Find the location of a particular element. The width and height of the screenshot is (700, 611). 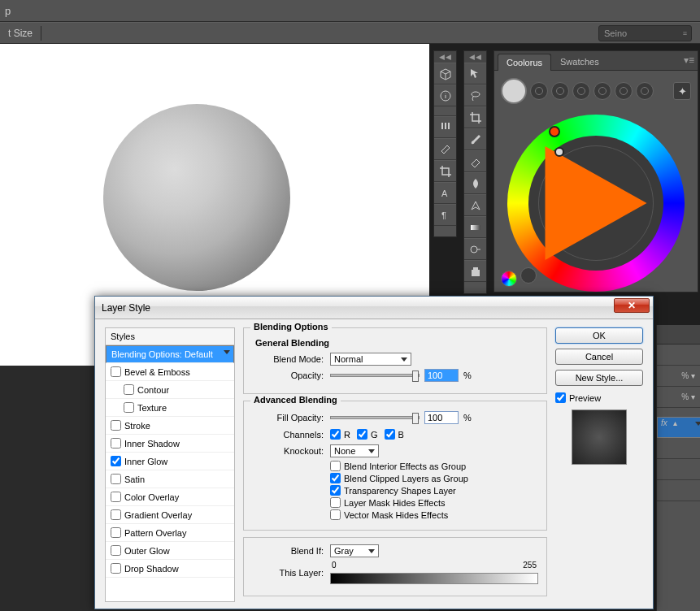

wheel-mode-icon is located at coordinates (509, 279).